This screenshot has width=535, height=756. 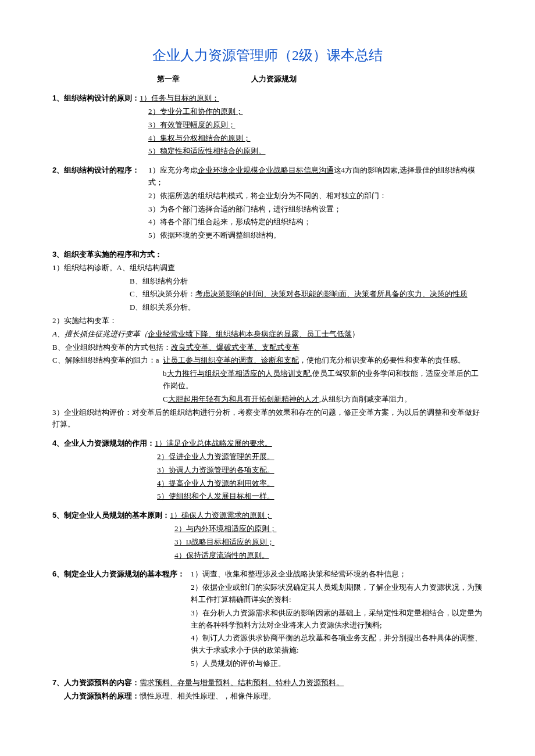 I want to click on s3-pA: A、擅长抓住征兆进行变革（企业经营业绩下降、组织结构本身病症的显露、员工士气低落…, so click(x=268, y=335).